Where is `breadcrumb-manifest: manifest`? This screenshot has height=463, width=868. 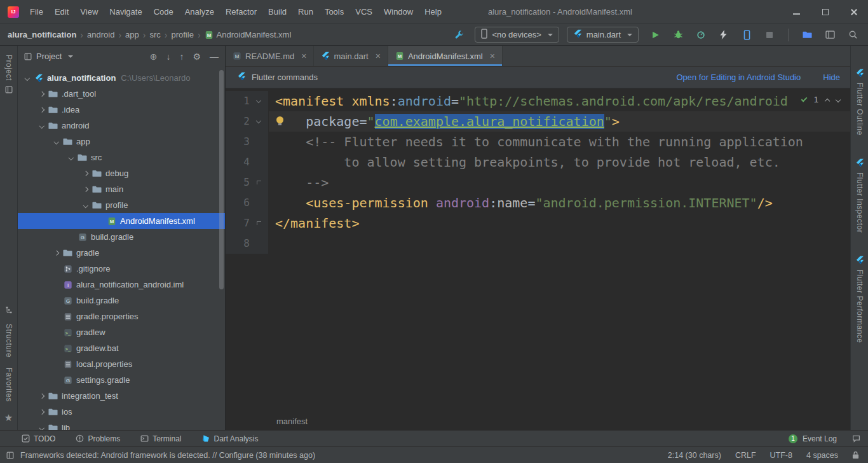
breadcrumb-manifest: manifest is located at coordinates (292, 421).